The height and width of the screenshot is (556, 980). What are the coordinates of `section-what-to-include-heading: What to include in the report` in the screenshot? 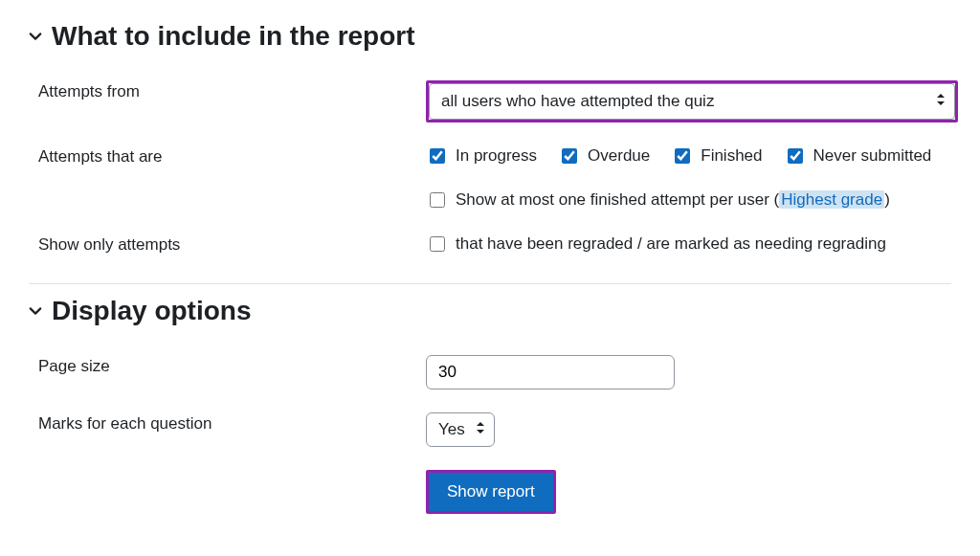 It's located at (234, 36).